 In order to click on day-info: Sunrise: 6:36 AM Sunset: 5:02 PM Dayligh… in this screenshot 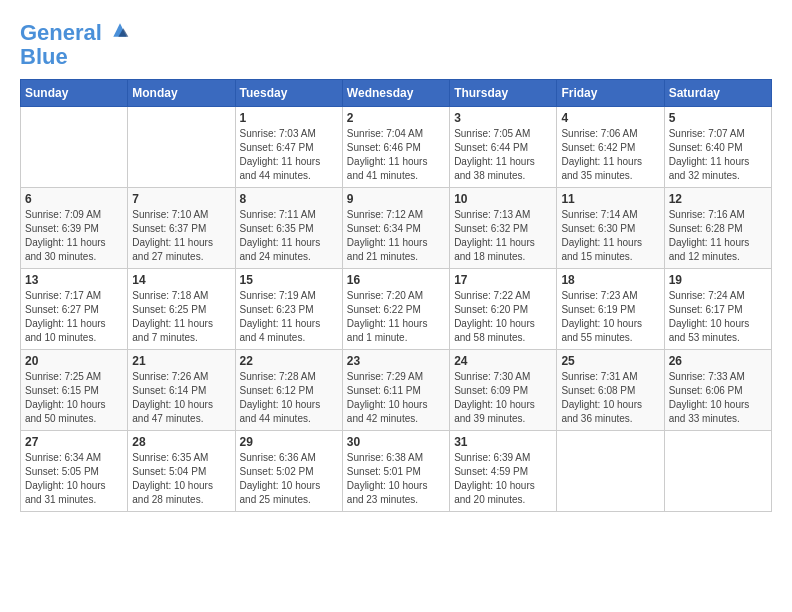, I will do `click(289, 479)`.